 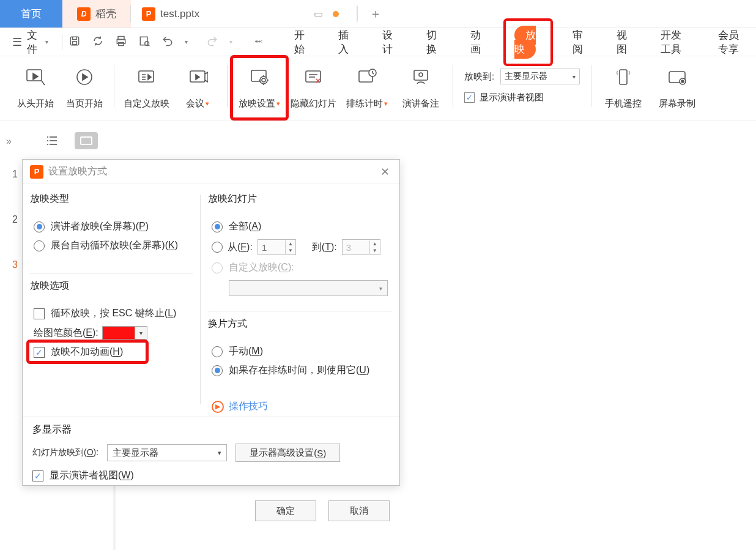 What do you see at coordinates (522, 98) in the screenshot?
I see `presenter-view-checkbox: ✓显示演讲者视图` at bounding box center [522, 98].